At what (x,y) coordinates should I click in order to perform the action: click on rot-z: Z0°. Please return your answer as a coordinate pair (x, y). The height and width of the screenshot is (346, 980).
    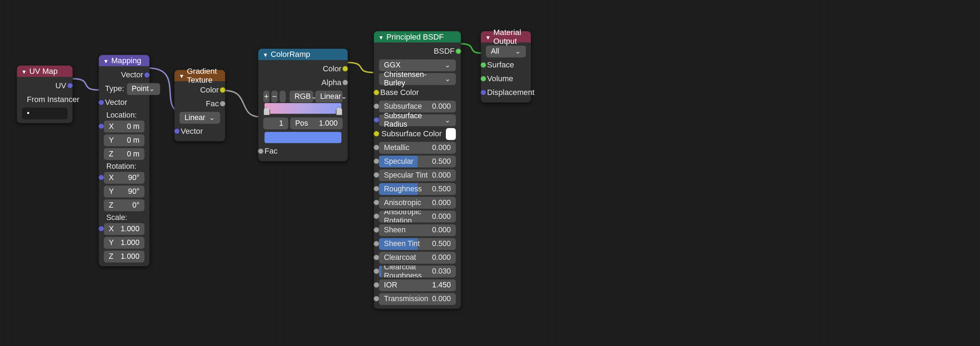
    Looking at the image, I should click on (124, 205).